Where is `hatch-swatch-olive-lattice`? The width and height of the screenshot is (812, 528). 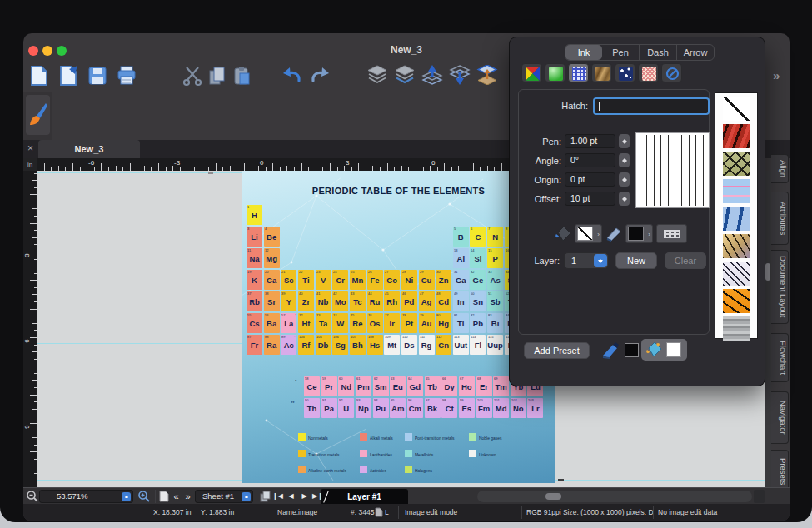
hatch-swatch-olive-lattice is located at coordinates (736, 163).